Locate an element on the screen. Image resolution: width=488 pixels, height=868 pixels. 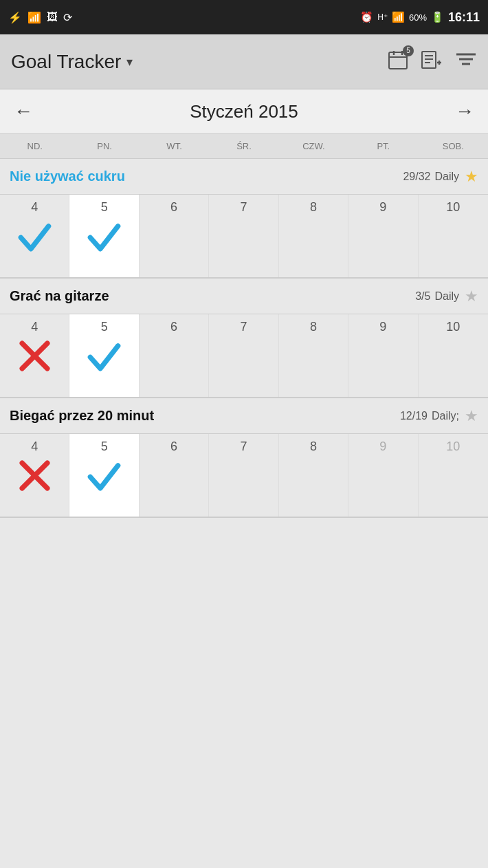
goal-freq-1: Daily is located at coordinates (447, 177).